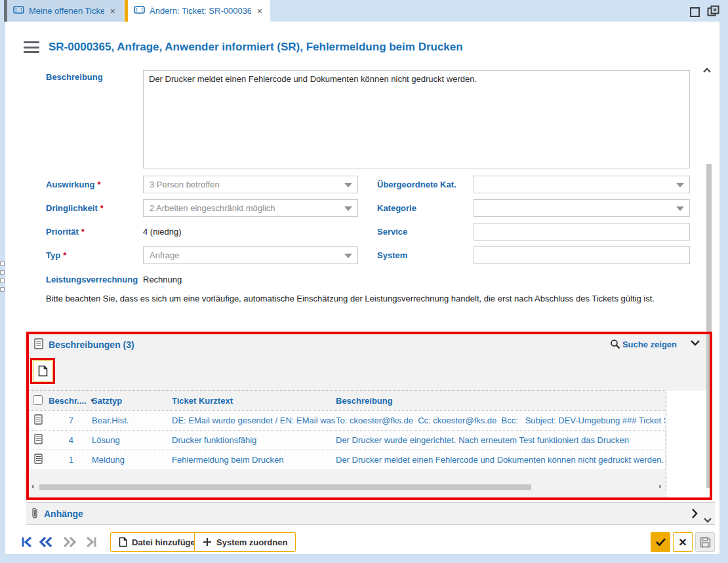  What do you see at coordinates (27, 543) in the screenshot?
I see `first-record-button` at bounding box center [27, 543].